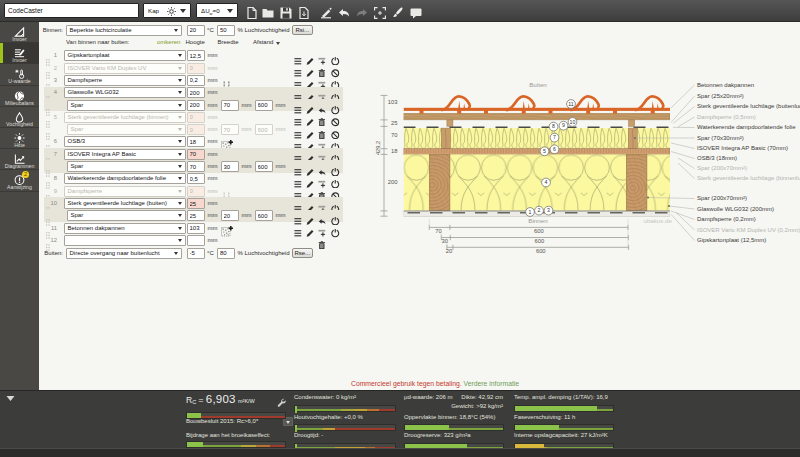  I want to click on afstand-header: Afstand, so click(263, 42).